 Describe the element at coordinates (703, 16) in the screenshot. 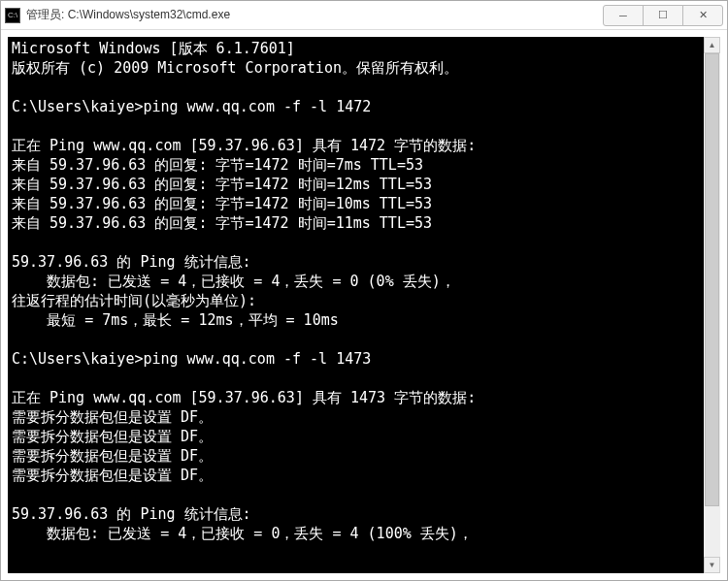

I see `close-button: ✕` at that location.